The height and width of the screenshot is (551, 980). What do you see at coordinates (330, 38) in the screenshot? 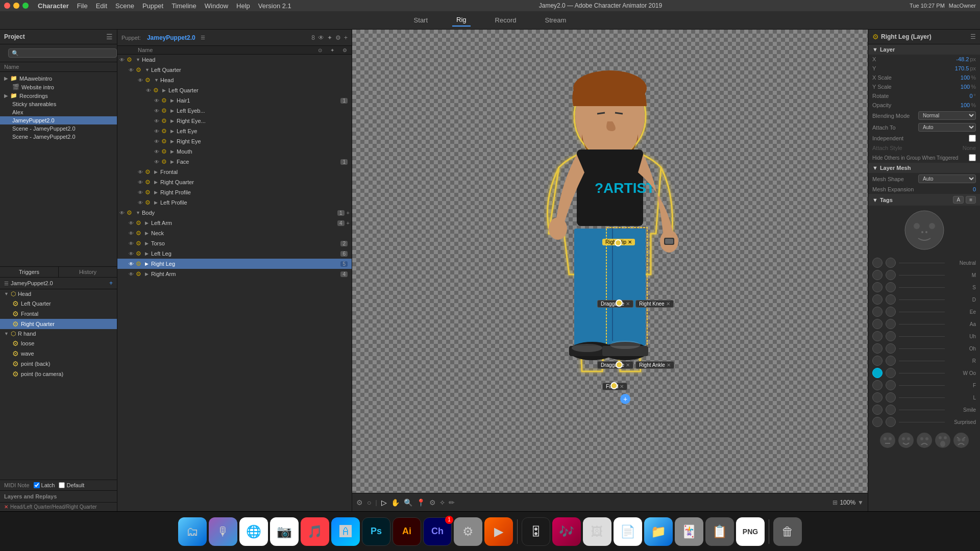
I see `puppet-toolbar-star: ✦` at bounding box center [330, 38].